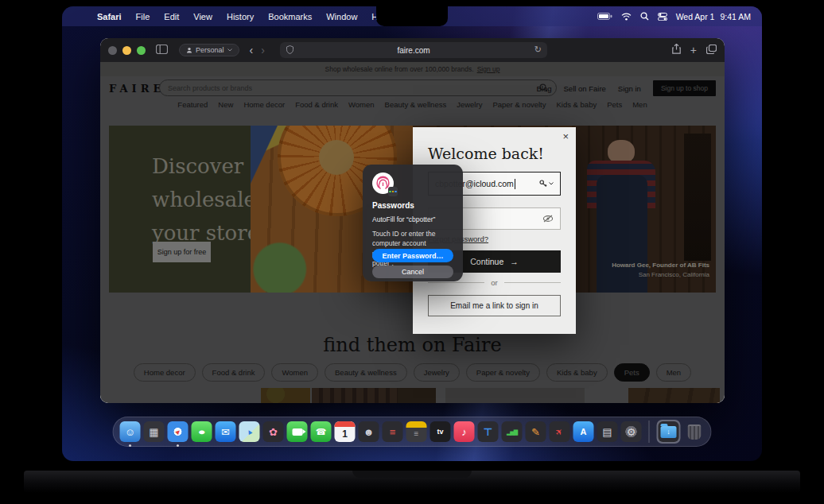  I want to click on app-store-glyph: A, so click(584, 432).